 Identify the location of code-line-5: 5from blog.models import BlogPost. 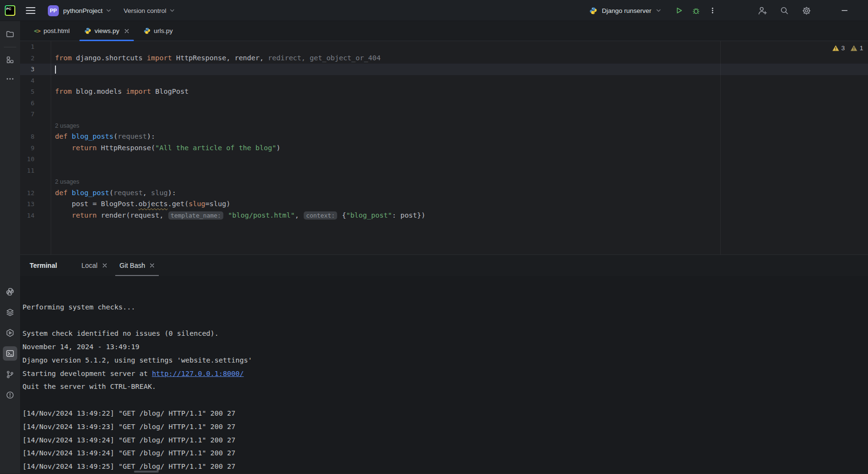
(444, 92).